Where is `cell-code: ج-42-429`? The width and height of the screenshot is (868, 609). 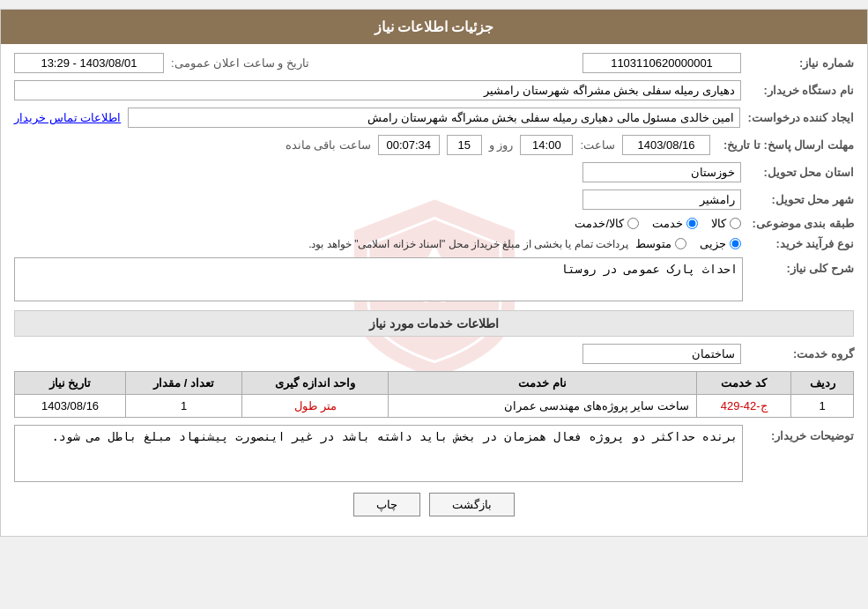 cell-code: ج-42-429 is located at coordinates (744, 406).